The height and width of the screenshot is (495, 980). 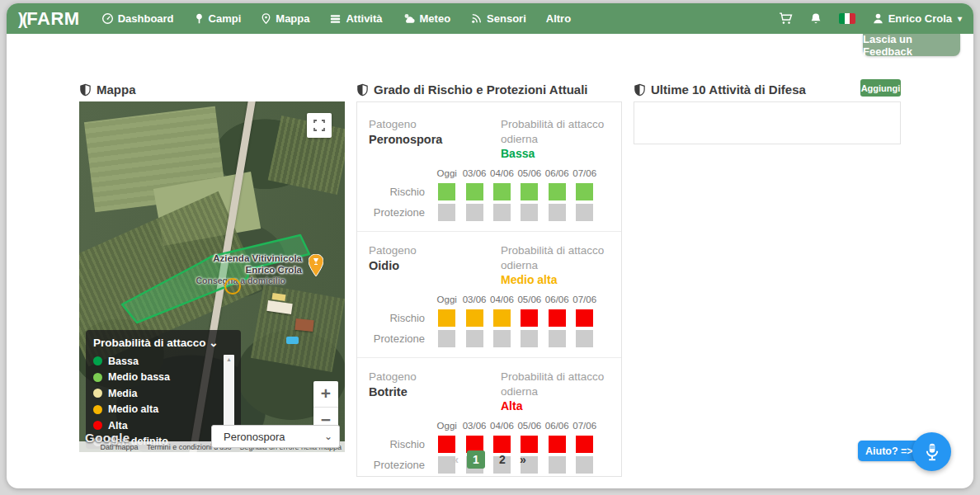 I want to click on voice-assistant-mic-button, so click(x=932, y=452).